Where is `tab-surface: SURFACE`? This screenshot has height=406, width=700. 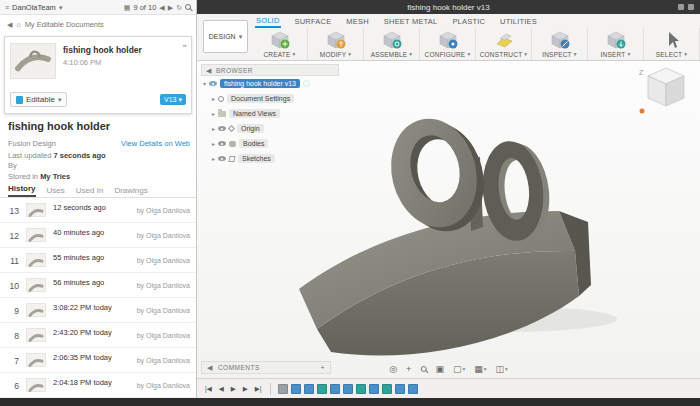
tab-surface: SURFACE is located at coordinates (314, 21).